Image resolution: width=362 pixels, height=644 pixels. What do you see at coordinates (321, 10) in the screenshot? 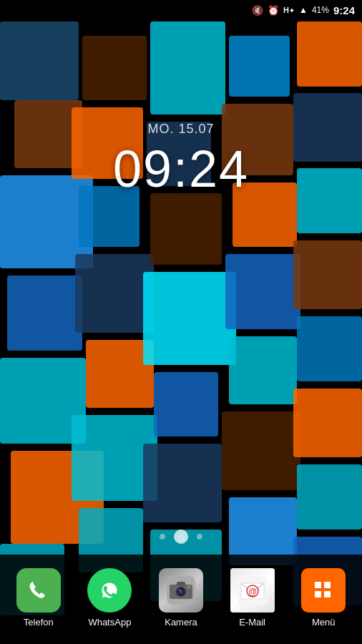
I see `battery-label: 41%` at bounding box center [321, 10].